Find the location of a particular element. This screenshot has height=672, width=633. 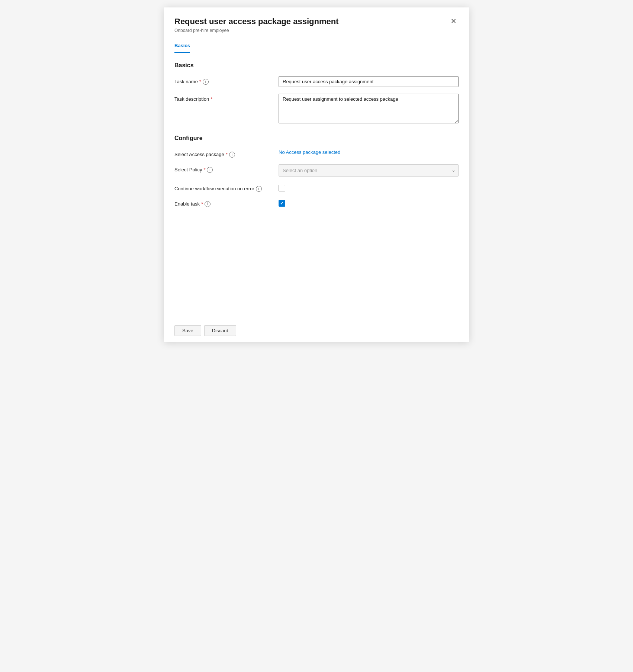

policy-select: Select an option is located at coordinates (369, 170).